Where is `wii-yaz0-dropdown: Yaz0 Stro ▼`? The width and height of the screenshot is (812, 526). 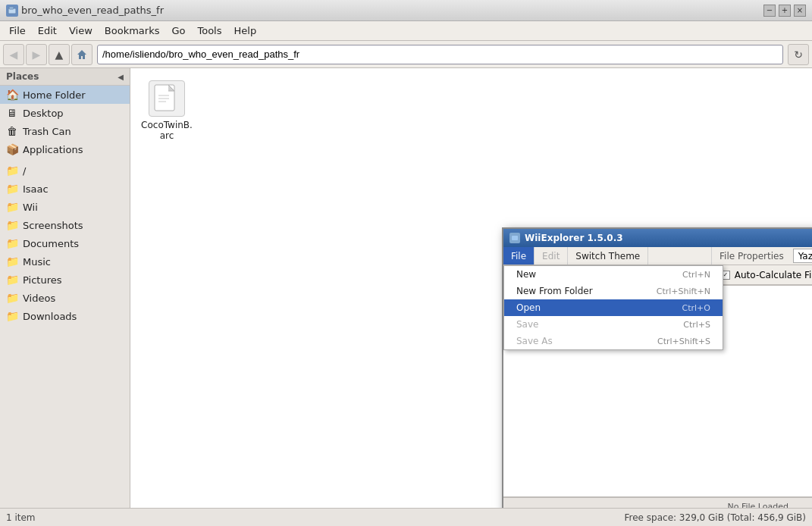 wii-yaz0-dropdown: Yaz0 Stro ▼ is located at coordinates (802, 256).